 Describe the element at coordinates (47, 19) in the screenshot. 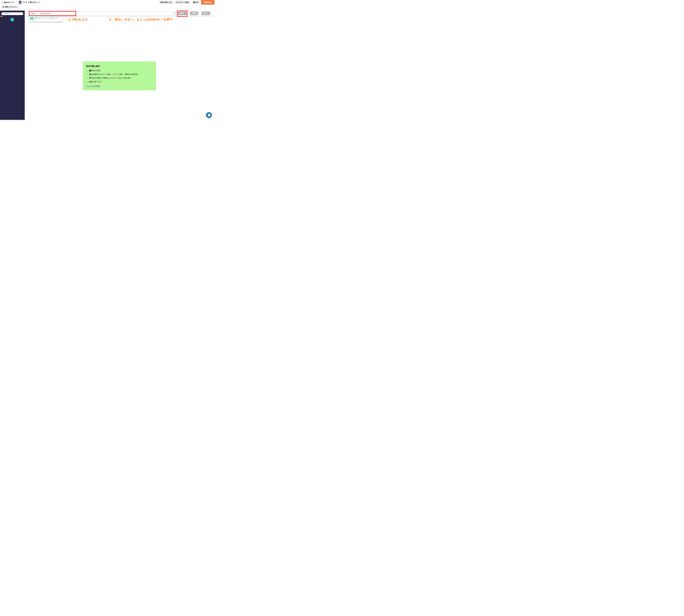

I see `tooltip-text: 最初にURLを入力してEnterを押して下さい。` at that location.